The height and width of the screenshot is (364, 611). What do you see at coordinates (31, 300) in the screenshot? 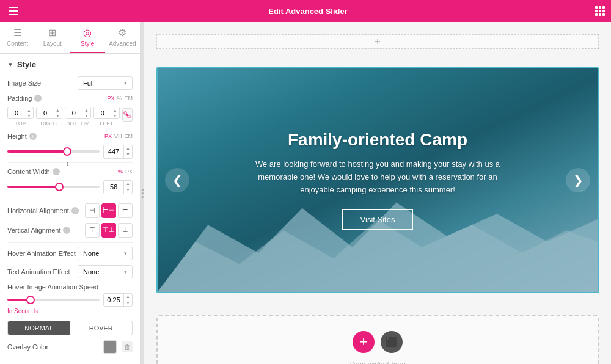
I see `hover-speed-thumb` at bounding box center [31, 300].